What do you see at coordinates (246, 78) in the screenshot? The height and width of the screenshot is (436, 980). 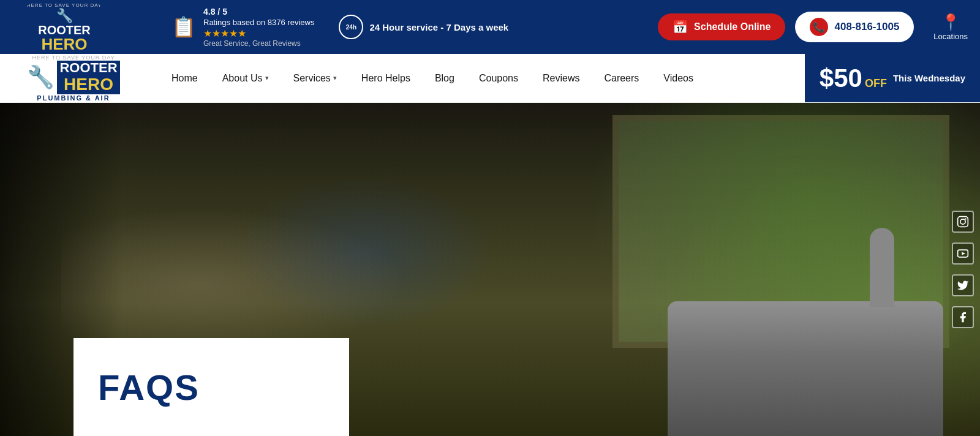 I see `nav-item-about: About Us ▾` at bounding box center [246, 78].